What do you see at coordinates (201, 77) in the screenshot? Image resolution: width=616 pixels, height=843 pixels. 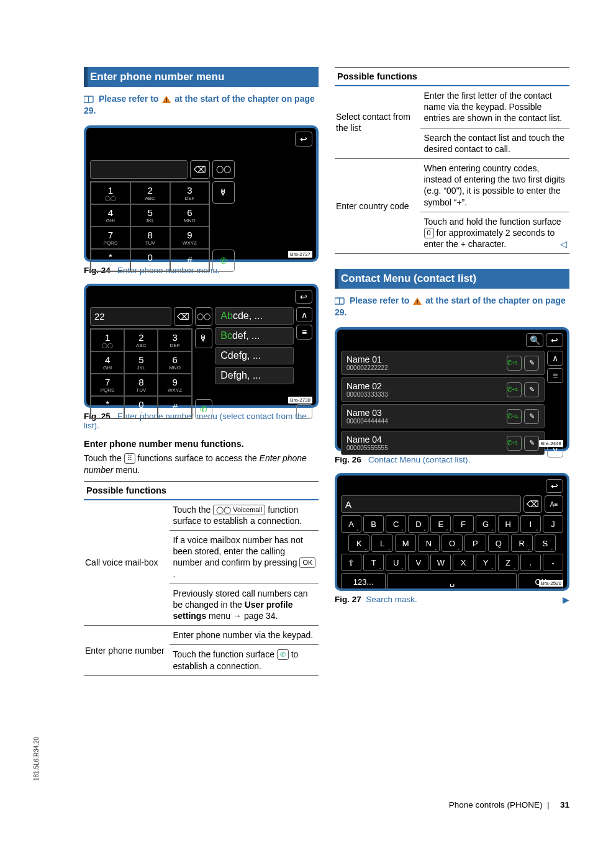 I see `heading-enter-phone-number: Enter phone number menu` at bounding box center [201, 77].